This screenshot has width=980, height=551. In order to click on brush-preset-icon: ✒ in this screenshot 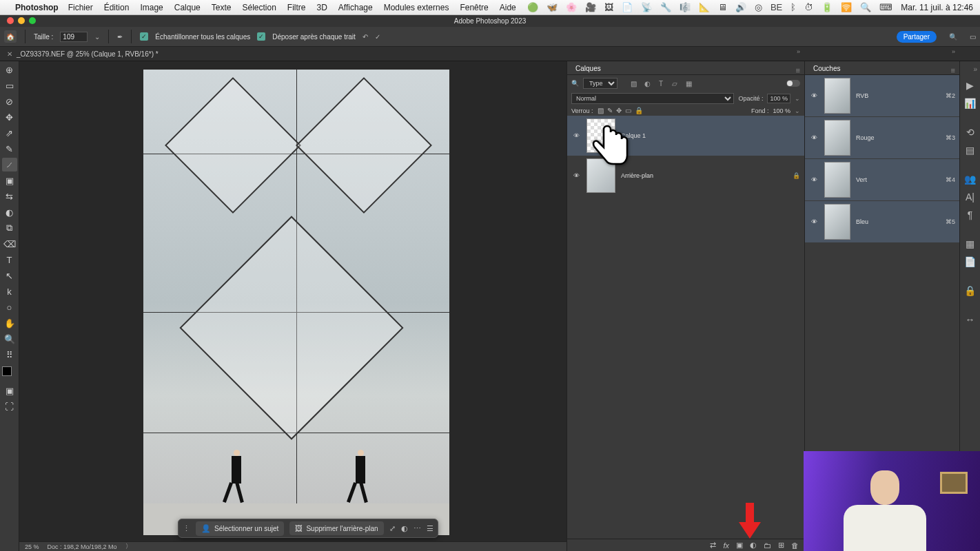, I will do `click(120, 37)`.